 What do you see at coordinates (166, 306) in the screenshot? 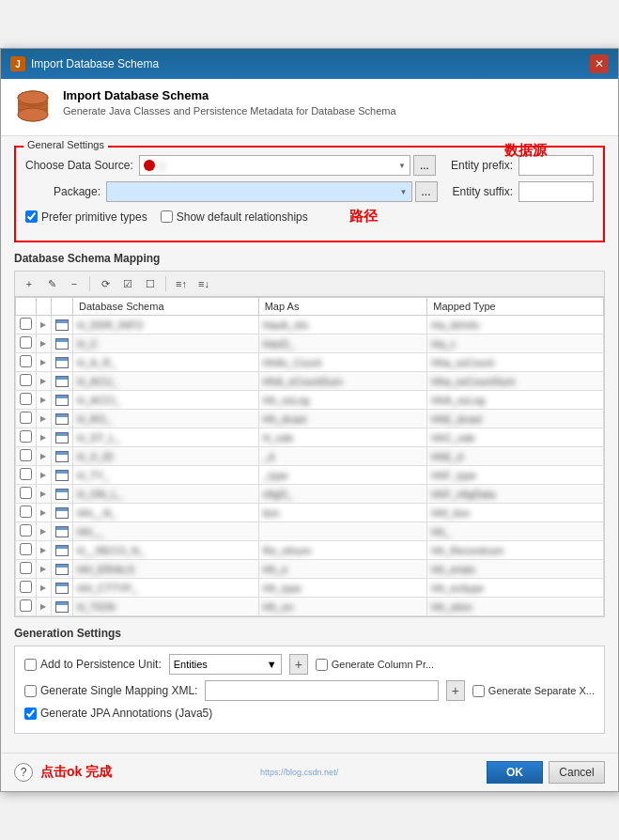
I see `col-schema-header: Database Schema` at bounding box center [166, 306].